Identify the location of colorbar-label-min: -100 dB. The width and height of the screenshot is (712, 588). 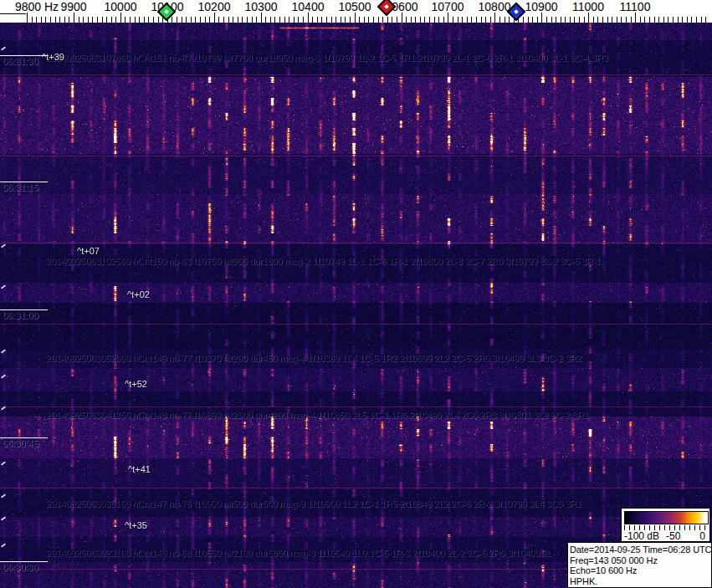
(642, 536).